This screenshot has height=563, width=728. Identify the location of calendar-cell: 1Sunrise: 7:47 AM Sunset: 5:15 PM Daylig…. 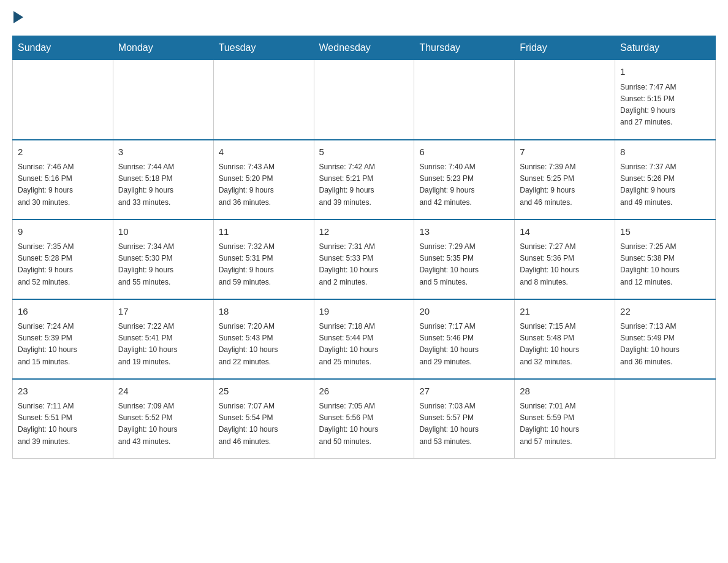
(665, 100).